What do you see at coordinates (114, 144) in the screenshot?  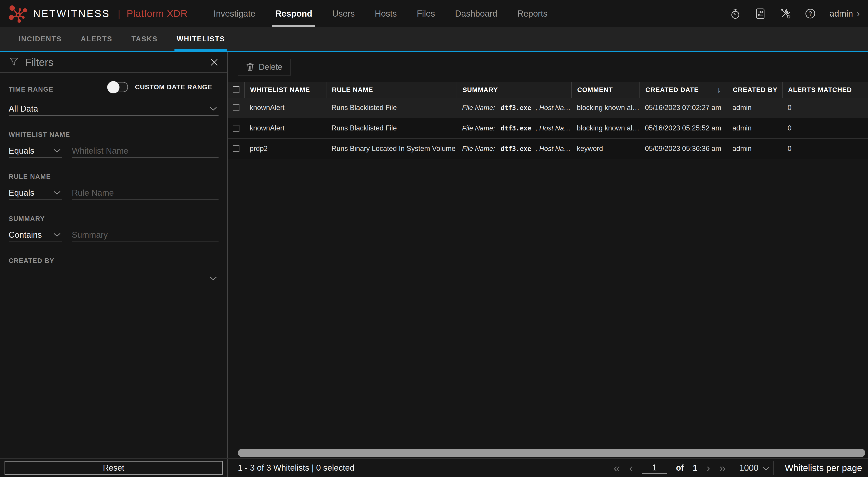 I see `whitelist-name-section: WHITELIST NAME Equals` at bounding box center [114, 144].